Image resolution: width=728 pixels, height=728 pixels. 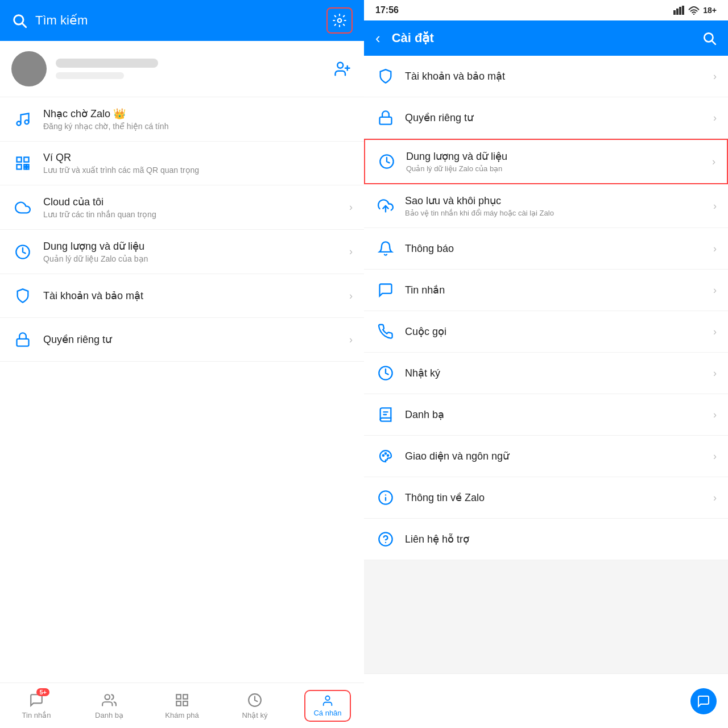 I want to click on tin-nhan-chevron: ›, so click(x=715, y=290).